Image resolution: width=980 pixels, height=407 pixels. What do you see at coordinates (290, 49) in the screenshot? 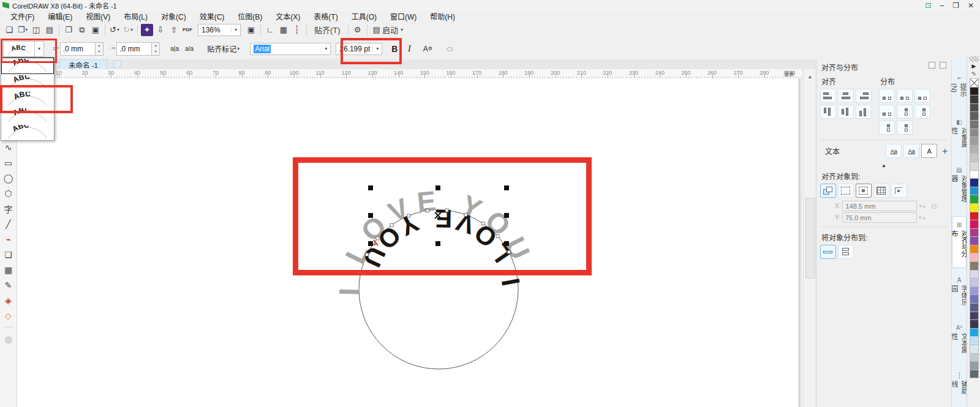
I see `font-family-combo: Arial ▾` at bounding box center [290, 49].